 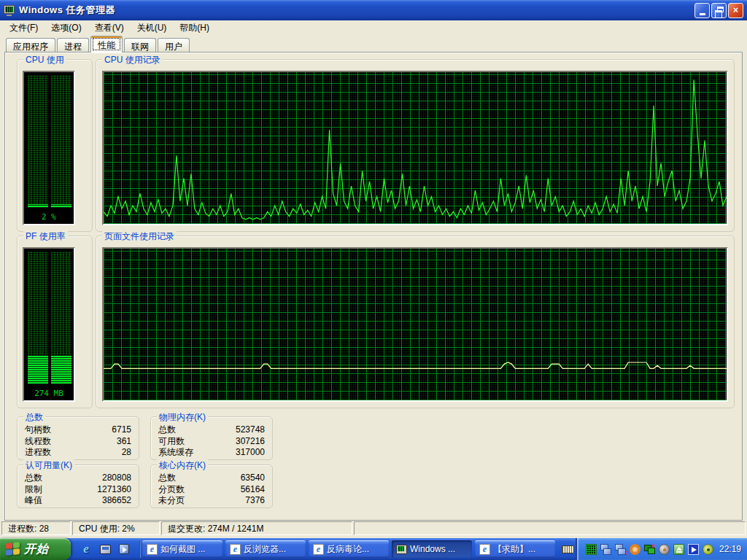 What do you see at coordinates (266, 549) in the screenshot?
I see `task-button-anti-browser: e 反浏览器...` at bounding box center [266, 549].